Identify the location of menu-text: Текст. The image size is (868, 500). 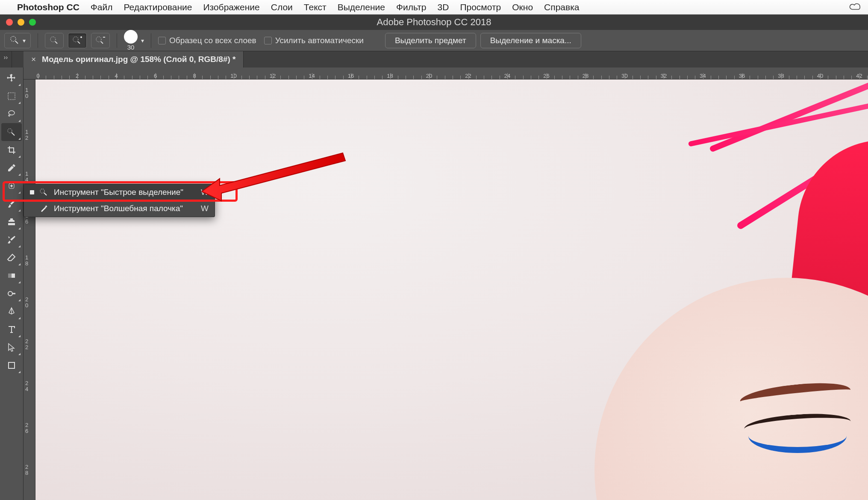
(315, 7).